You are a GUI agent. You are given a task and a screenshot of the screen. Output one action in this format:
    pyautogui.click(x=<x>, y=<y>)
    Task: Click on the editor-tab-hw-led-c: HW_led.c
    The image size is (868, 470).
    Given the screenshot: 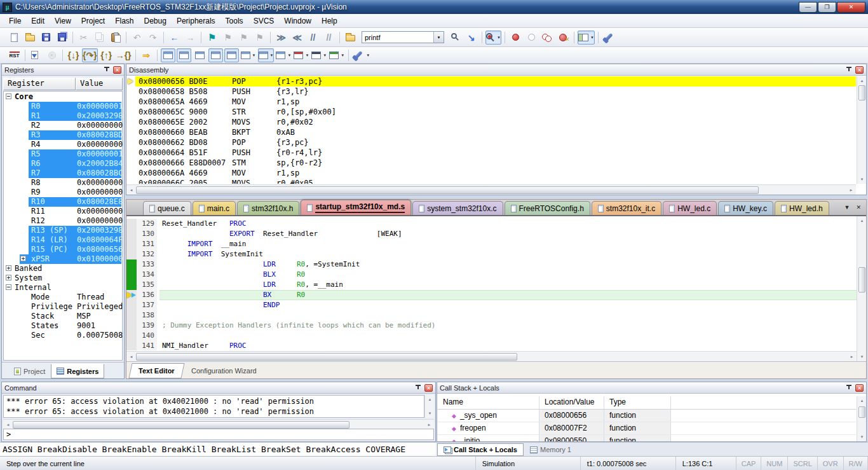 What is the action you would take?
    pyautogui.click(x=690, y=208)
    